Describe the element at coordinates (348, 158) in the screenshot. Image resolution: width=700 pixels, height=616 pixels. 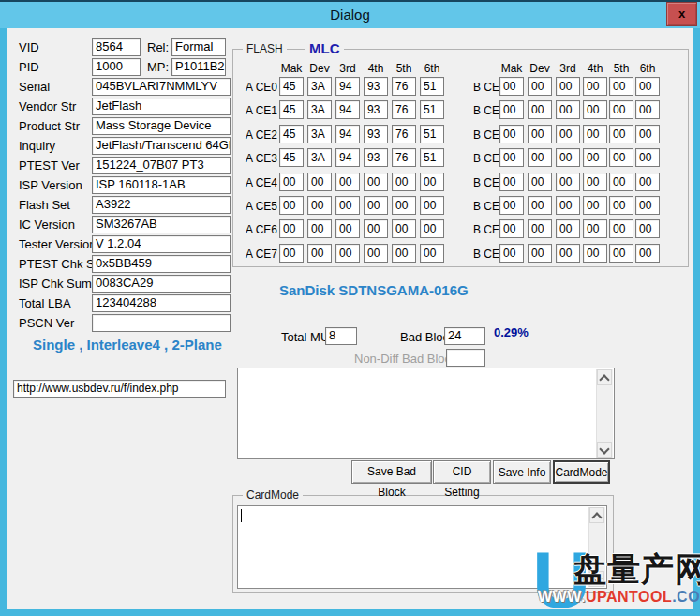
I see `flash-cell-a3-2: 94` at that location.